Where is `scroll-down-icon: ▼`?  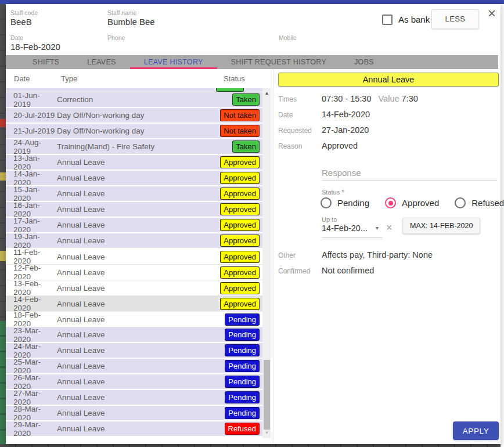 scroll-down-icon: ▼ is located at coordinates (267, 433).